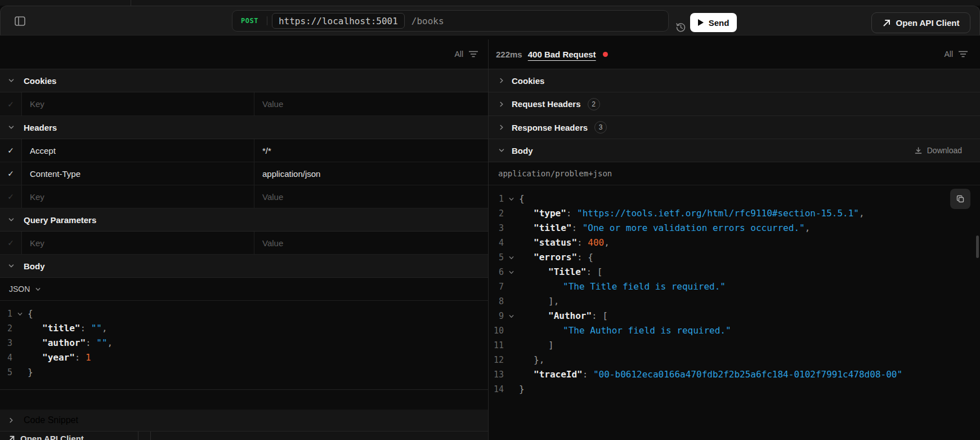  I want to click on copy-response-button, so click(960, 199).